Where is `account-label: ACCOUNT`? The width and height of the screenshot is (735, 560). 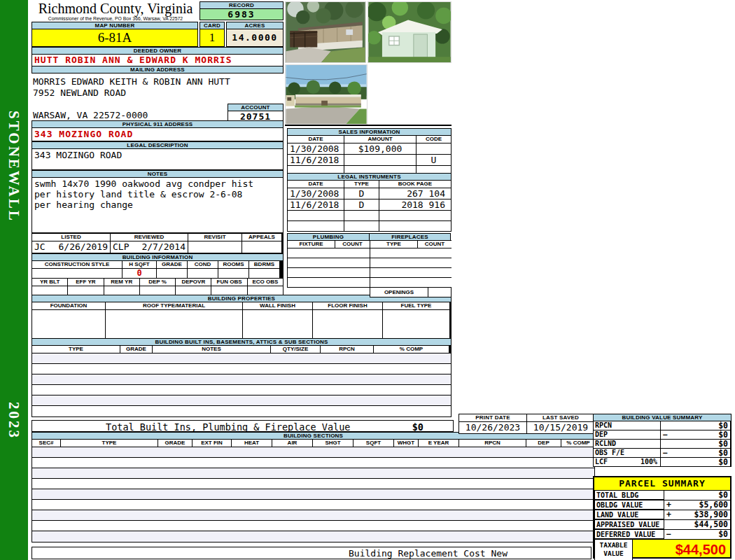 account-label: ACCOUNT is located at coordinates (255, 108).